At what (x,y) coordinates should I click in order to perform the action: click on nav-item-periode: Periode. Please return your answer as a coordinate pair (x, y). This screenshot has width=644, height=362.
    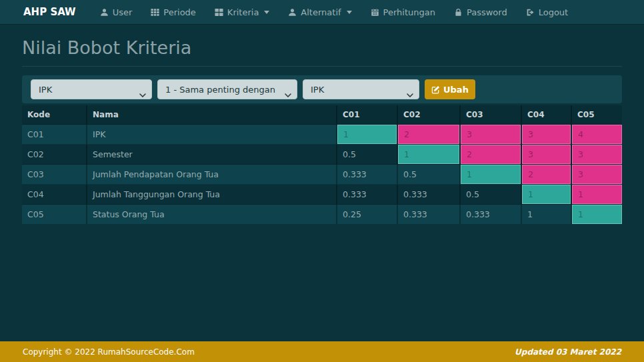
    Looking at the image, I should click on (173, 12).